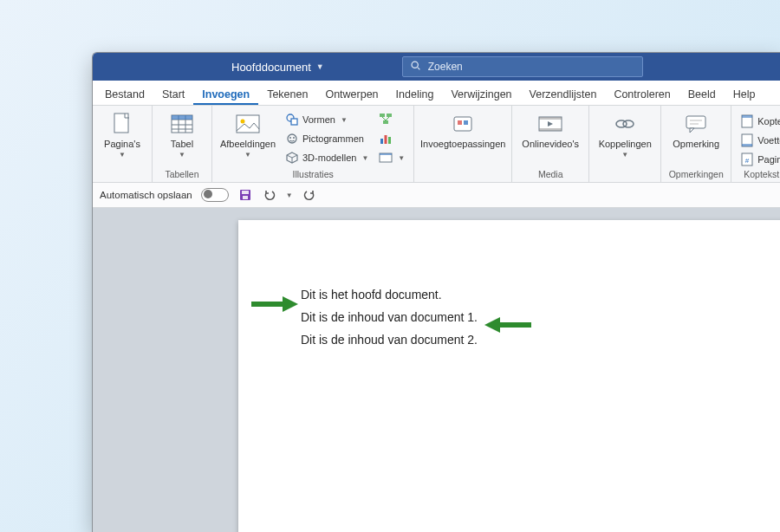  Describe the element at coordinates (697, 144) in the screenshot. I see `group-opmerkingen: Opmerking Opmerkingen` at that location.